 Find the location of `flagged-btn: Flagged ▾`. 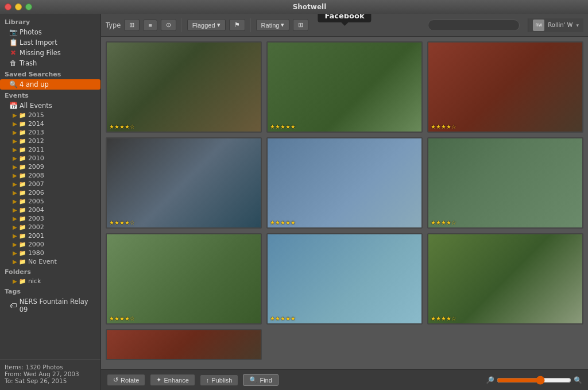

flagged-btn: Flagged ▾ is located at coordinates (207, 25).